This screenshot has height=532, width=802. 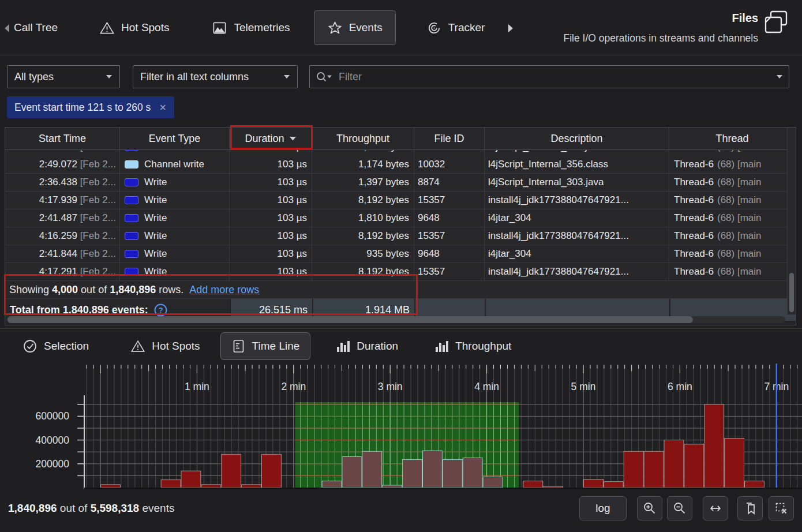 I want to click on table-row: 2:36.438 [Feb 2...Write103 µs1,397 bytes…, so click(x=400, y=182).